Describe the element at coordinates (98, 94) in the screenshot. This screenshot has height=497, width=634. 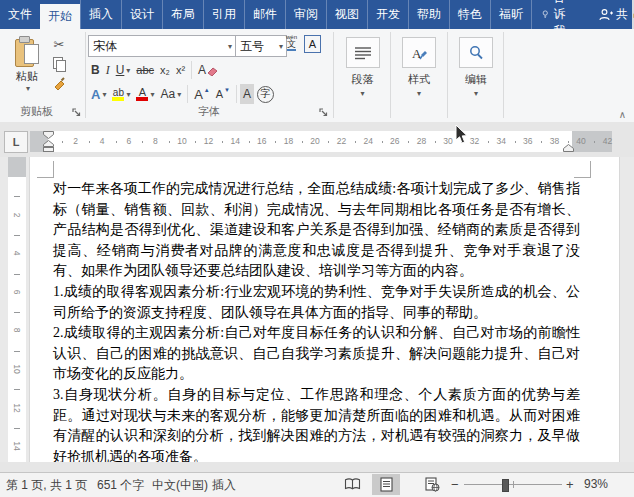
I see `text-effects-button: A▾` at that location.